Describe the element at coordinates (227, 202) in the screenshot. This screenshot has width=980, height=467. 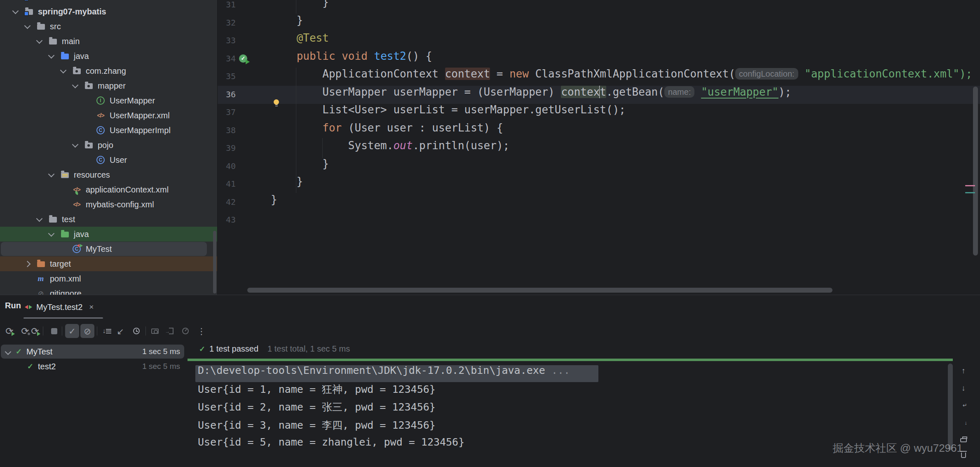
I see `line-number: 42` at that location.